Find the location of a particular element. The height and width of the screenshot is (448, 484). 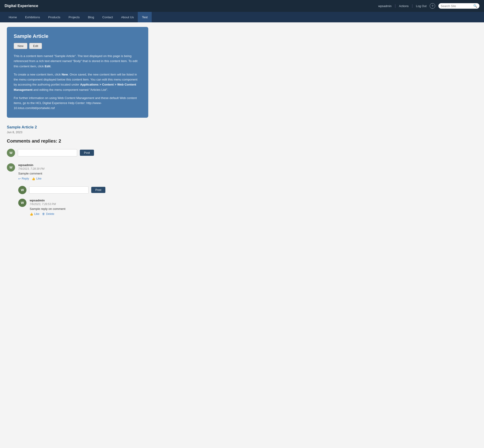

article-card-title: Sample Article is located at coordinates (78, 36).